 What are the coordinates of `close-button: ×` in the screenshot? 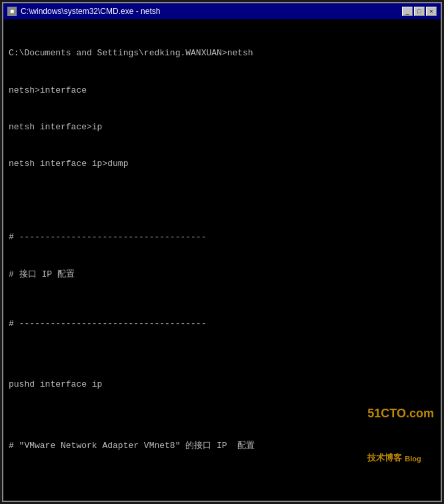 It's located at (431, 11).